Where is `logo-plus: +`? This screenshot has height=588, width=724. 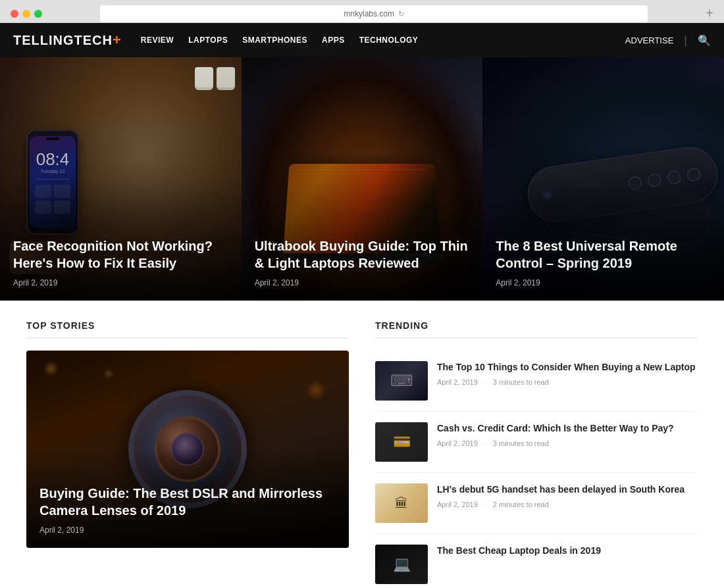
logo-plus: + is located at coordinates (117, 40).